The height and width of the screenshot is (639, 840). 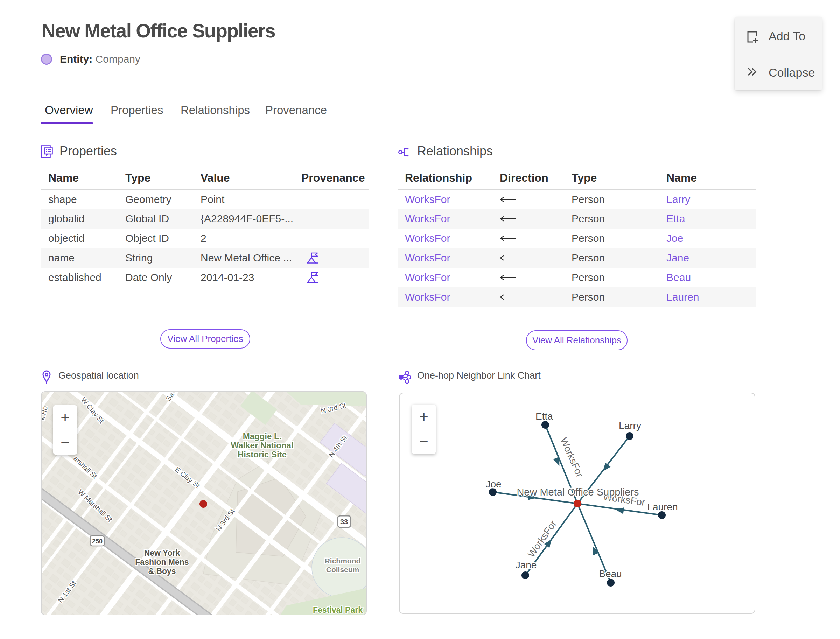 What do you see at coordinates (343, 561) in the screenshot?
I see `svg-text: Richmond` at bounding box center [343, 561].